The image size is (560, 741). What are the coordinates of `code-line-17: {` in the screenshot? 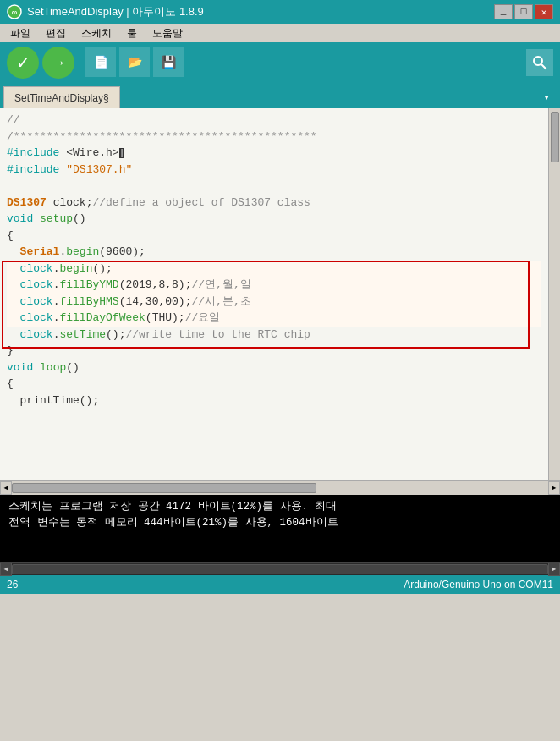 It's located at (274, 384).